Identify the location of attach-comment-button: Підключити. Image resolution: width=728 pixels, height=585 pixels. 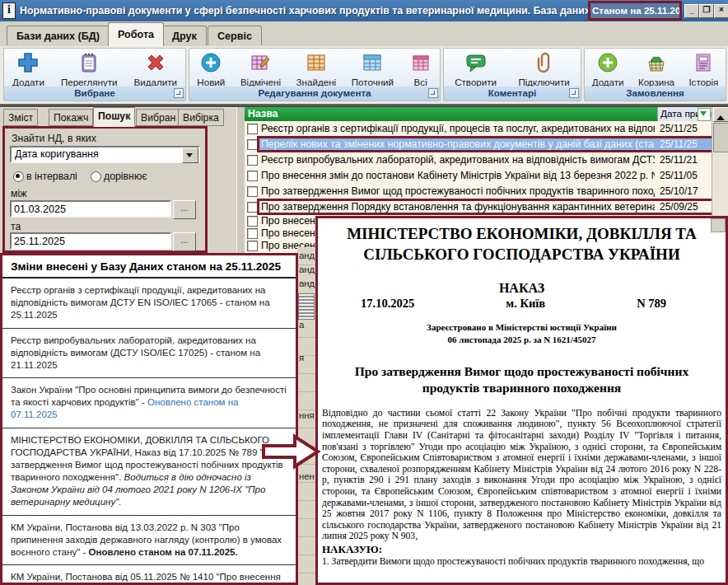
(544, 69).